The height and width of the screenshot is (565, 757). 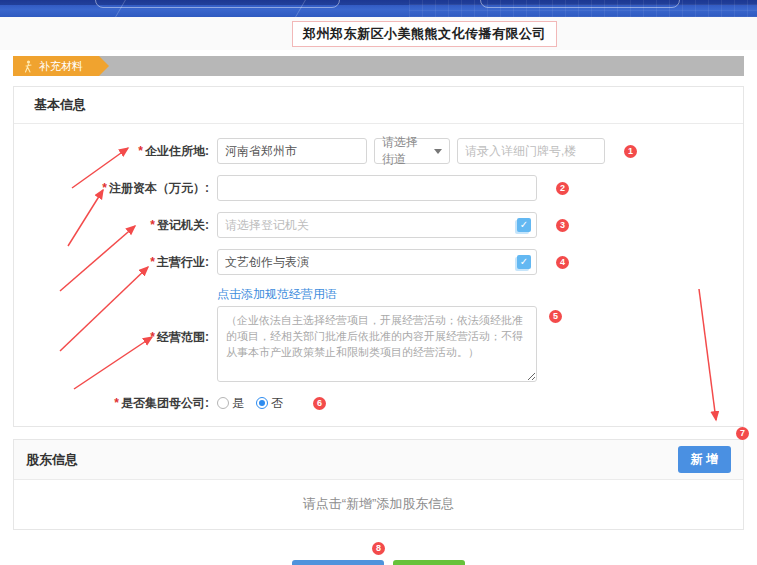 I want to click on field-row-capital: *注册资本（万元）: 2, so click(x=378, y=188).